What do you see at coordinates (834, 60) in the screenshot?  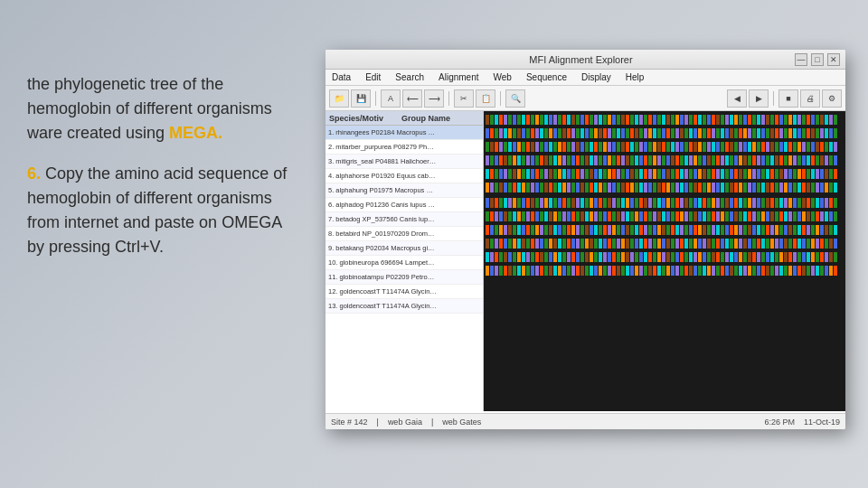 I see `close-button: ✕` at bounding box center [834, 60].